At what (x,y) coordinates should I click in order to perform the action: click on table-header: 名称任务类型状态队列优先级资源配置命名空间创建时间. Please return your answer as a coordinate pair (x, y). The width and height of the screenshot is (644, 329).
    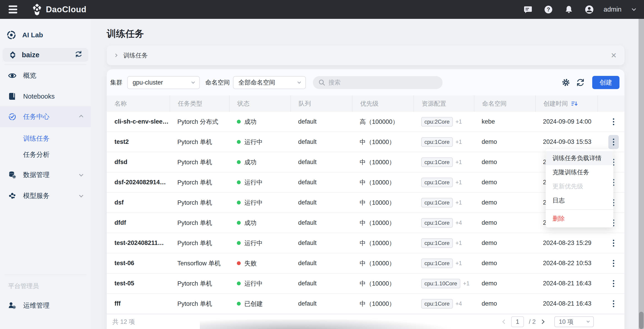
    Looking at the image, I should click on (366, 104).